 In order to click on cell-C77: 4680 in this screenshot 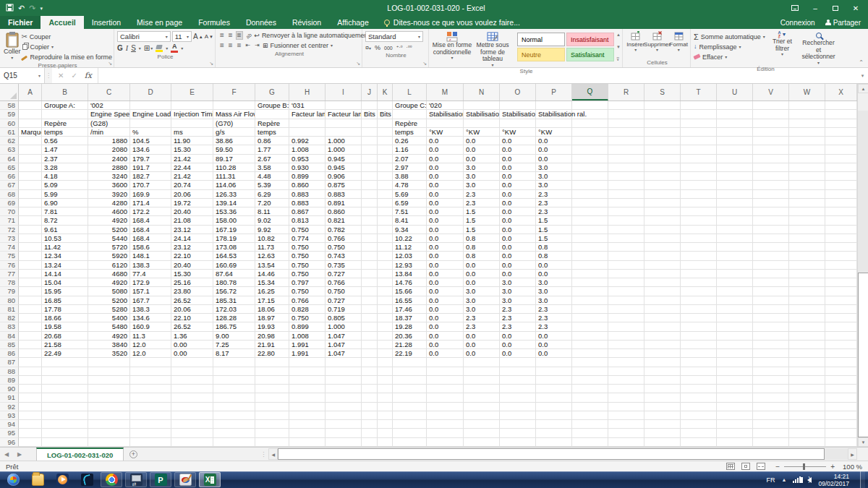, I will do `click(109, 274)`.